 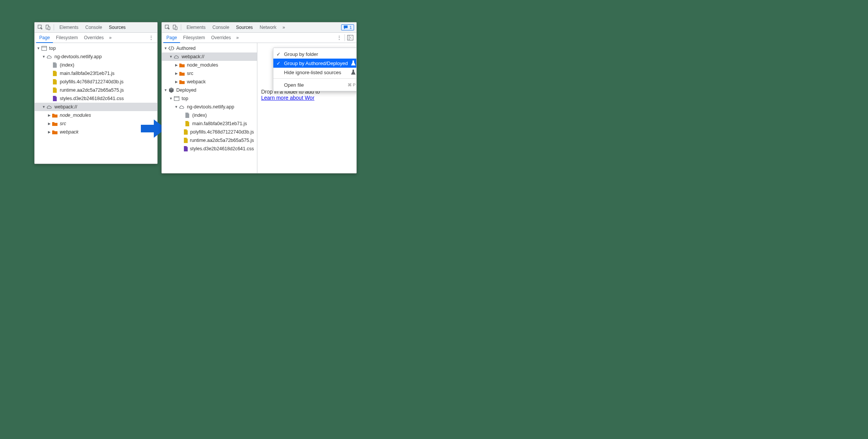 What do you see at coordinates (196, 82) in the screenshot?
I see `tree-label: webpack` at bounding box center [196, 82].